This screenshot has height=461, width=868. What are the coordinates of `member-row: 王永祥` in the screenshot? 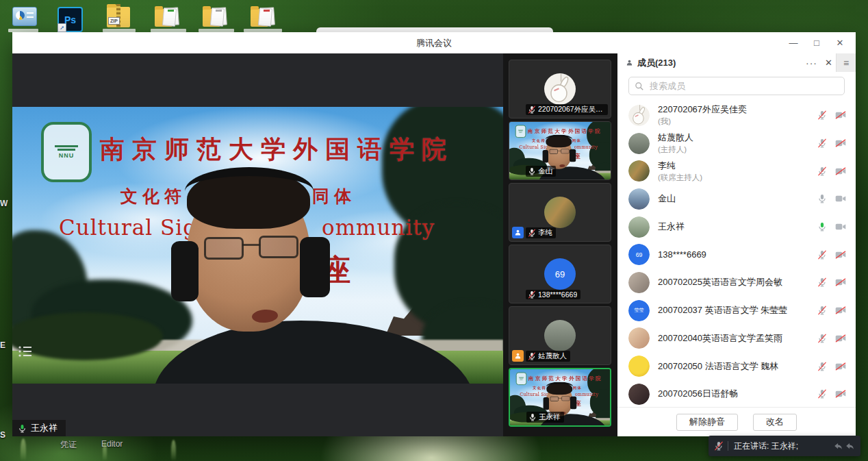 It's located at (737, 227).